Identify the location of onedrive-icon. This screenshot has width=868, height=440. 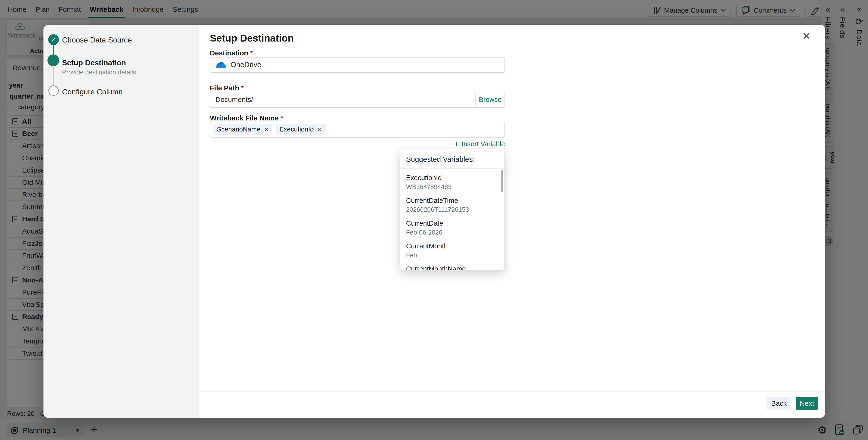
(221, 65).